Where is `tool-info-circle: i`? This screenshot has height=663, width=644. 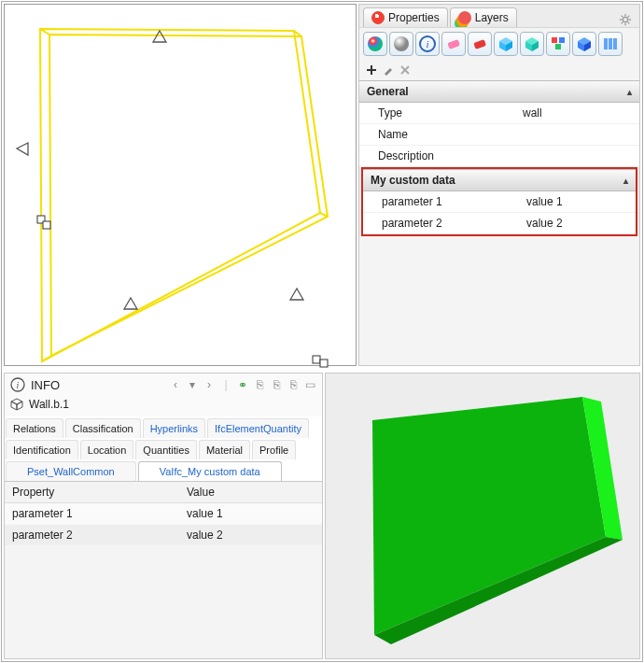
tool-info-circle: i is located at coordinates (427, 44).